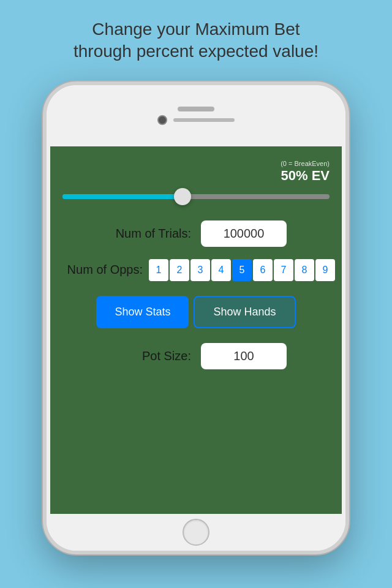 This screenshot has width=392, height=588. Describe the element at coordinates (196, 312) in the screenshot. I see `action-buttons: Show Stats Show Hands` at that location.